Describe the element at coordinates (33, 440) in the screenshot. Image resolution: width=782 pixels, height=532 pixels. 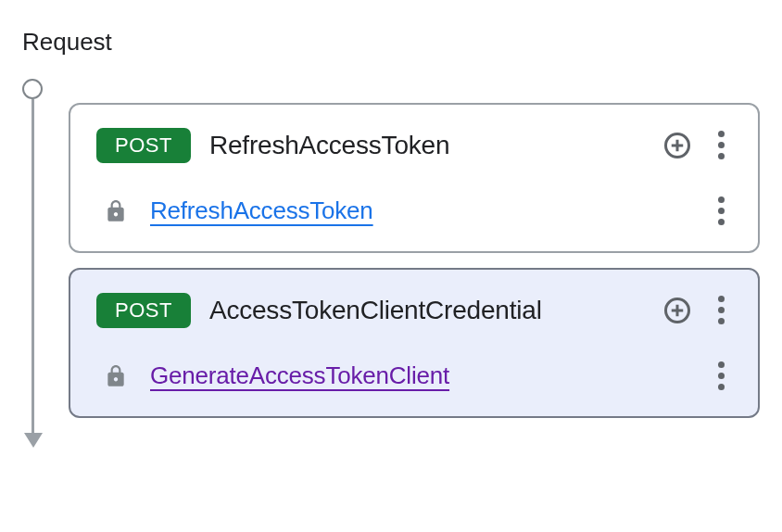
I see `timeline-arrow-icon` at that location.